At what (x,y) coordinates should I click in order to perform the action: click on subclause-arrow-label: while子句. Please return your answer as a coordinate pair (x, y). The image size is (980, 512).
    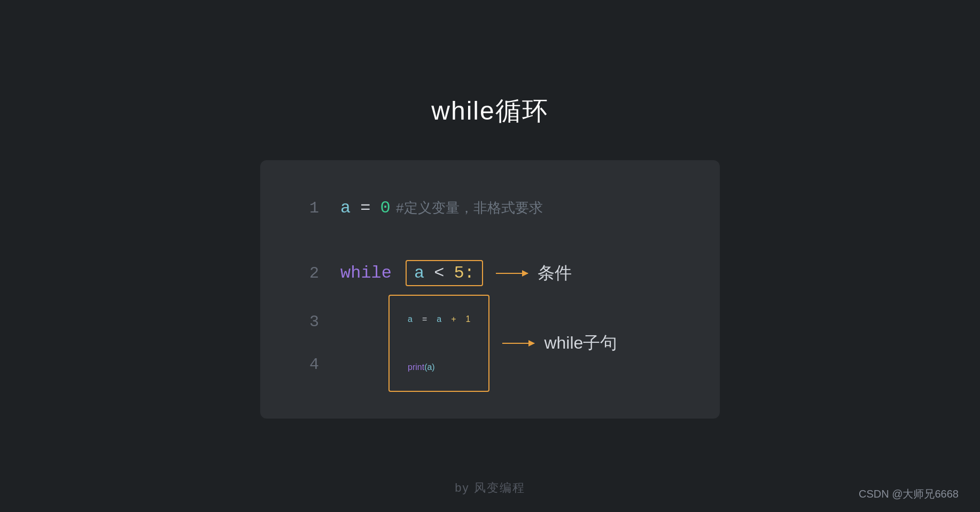
    Looking at the image, I should click on (560, 343).